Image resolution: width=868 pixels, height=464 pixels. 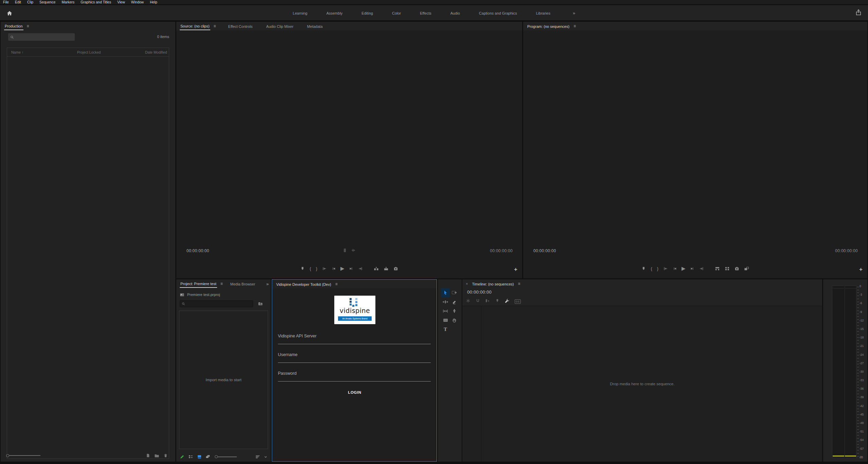 I want to click on vidispine-panel-menu-icon: ≡, so click(x=336, y=284).